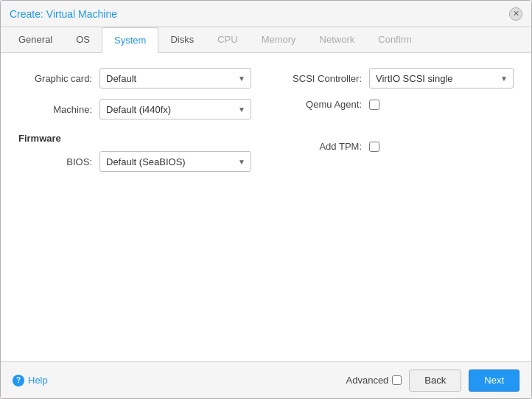 This screenshot has height=399, width=532. Describe the element at coordinates (38, 381) in the screenshot. I see `help-label: Help` at that location.